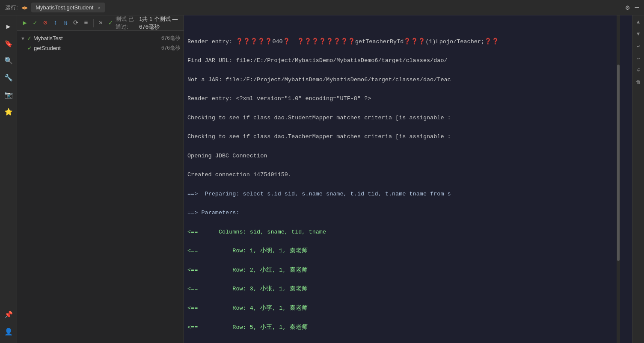  I want to click on tab-close-icon: ×, so click(99, 8).